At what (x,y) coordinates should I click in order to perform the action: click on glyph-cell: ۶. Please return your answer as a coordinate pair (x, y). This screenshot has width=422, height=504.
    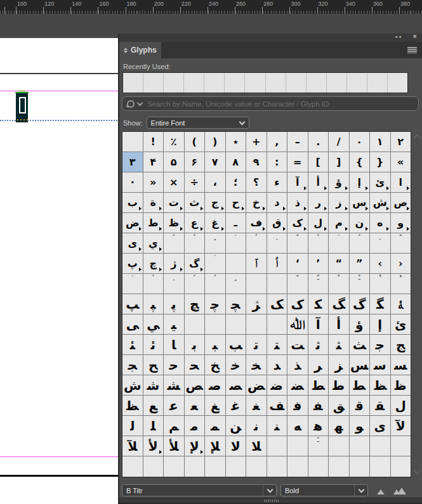
    Looking at the image, I should click on (195, 162).